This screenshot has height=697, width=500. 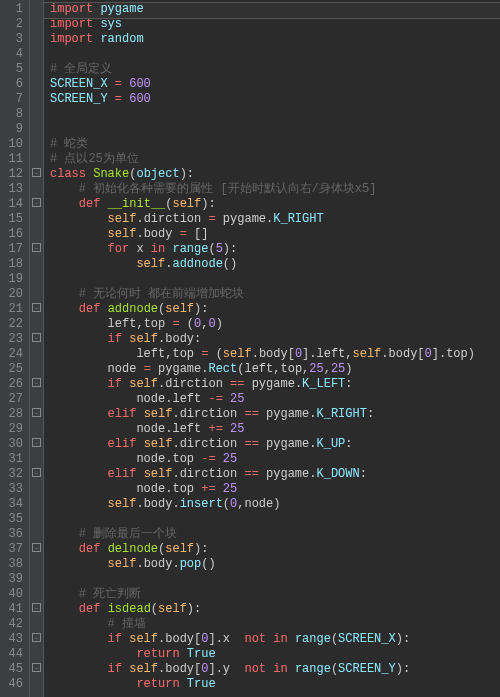 What do you see at coordinates (275, 160) in the screenshot?
I see `code-line: # 点以25为单位` at bounding box center [275, 160].